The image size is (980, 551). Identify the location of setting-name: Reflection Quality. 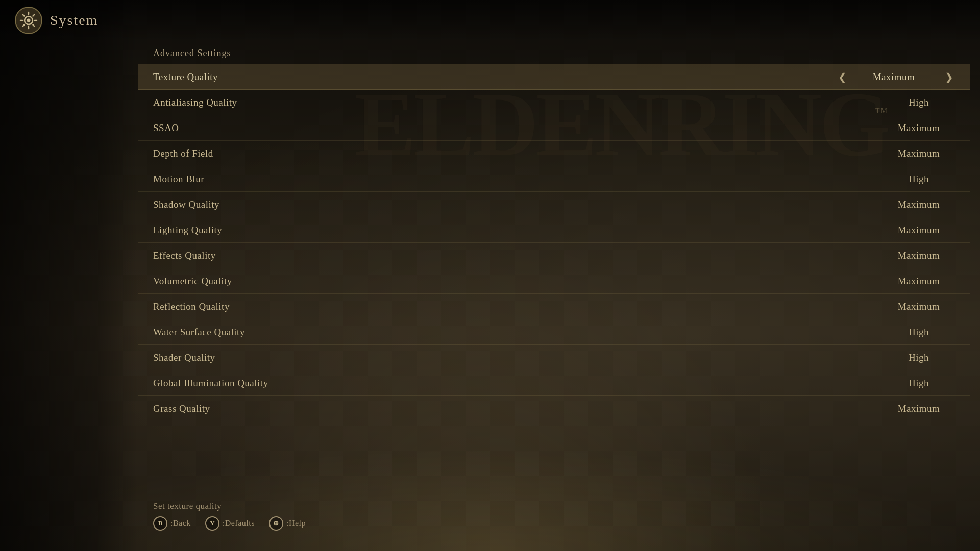
(516, 307).